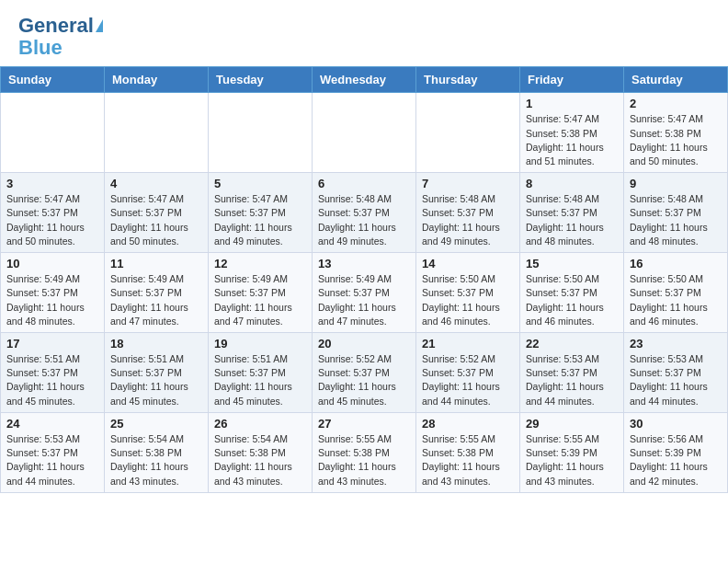  I want to click on day-info: Sunrise: 5:55 AM Sunset: 5:39 PM Dayligh…, so click(572, 460).